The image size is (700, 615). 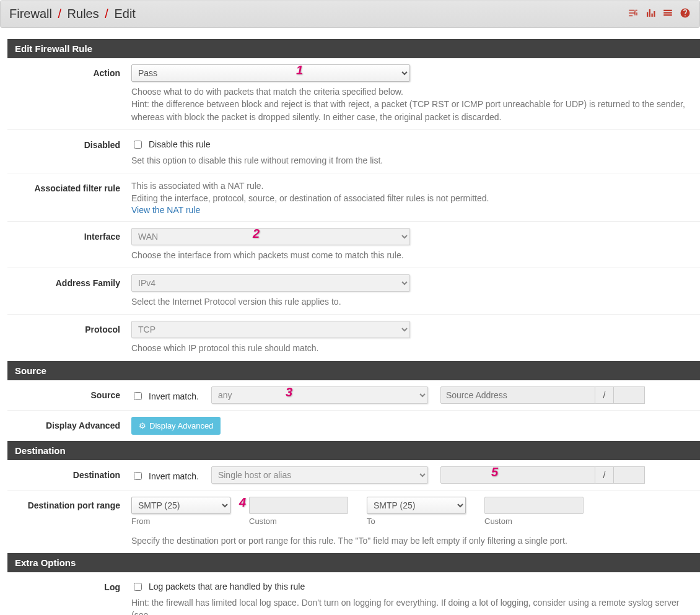 What do you see at coordinates (72, 14) in the screenshot?
I see `breadcrumb: Firewall / Rules / Edit` at bounding box center [72, 14].